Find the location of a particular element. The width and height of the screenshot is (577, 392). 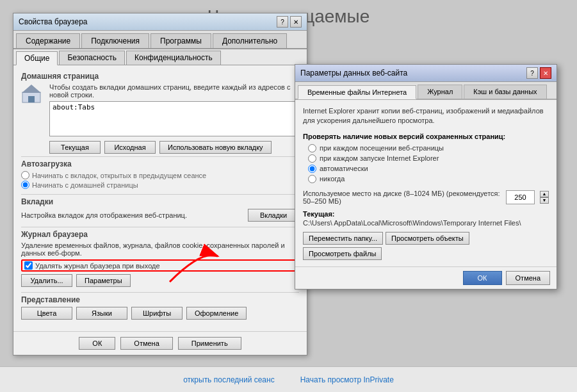

divider2 is located at coordinates (160, 195).